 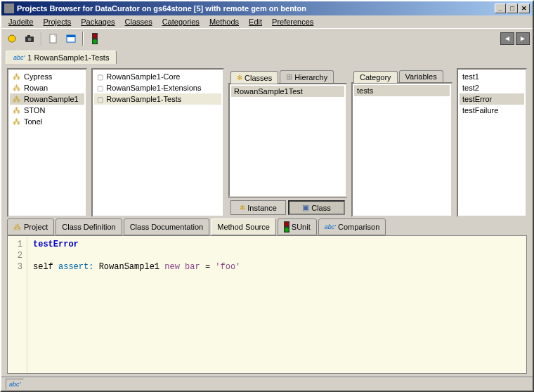 What do you see at coordinates (31, 227) in the screenshot?
I see `project-tab: Project` at bounding box center [31, 227].